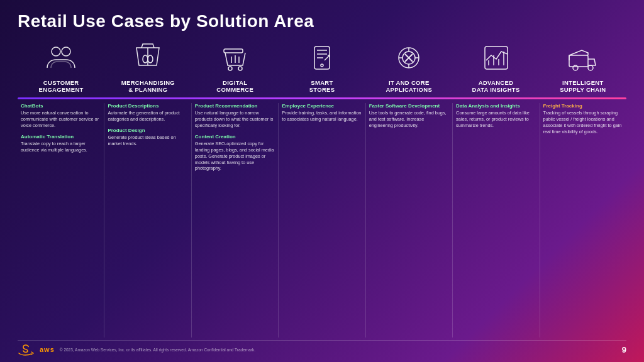 This screenshot has height=362, width=644. Describe the element at coordinates (60, 147) in the screenshot. I see `use-case-desc: Translate copy to reach a larger audienc…` at that location.